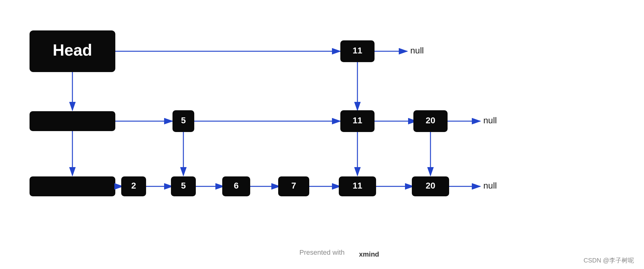 Image resolution: width=644 pixels, height=269 pixels. Describe the element at coordinates (490, 186) in the screenshot. I see `null-level0: null` at that location.